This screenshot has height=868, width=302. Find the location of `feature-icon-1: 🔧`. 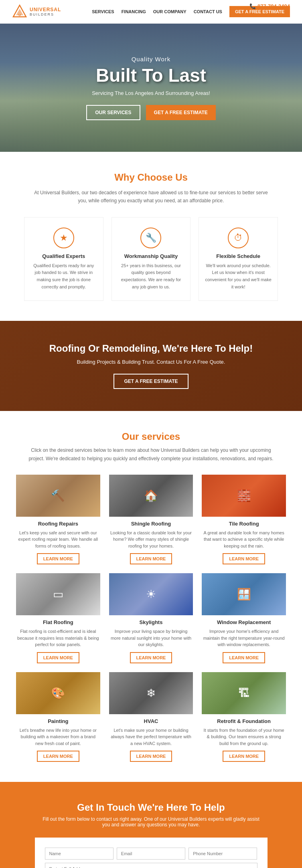

feature-icon-1: 🔧 is located at coordinates (151, 238).